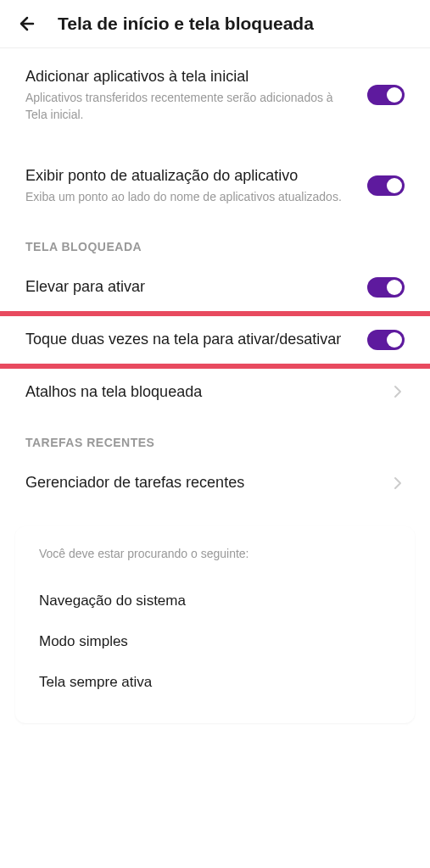 This screenshot has width=430, height=868. Describe the element at coordinates (215, 95) in the screenshot. I see `setting-add-apps: Adicionar aplicativos à tela inicial Apl…` at that location.